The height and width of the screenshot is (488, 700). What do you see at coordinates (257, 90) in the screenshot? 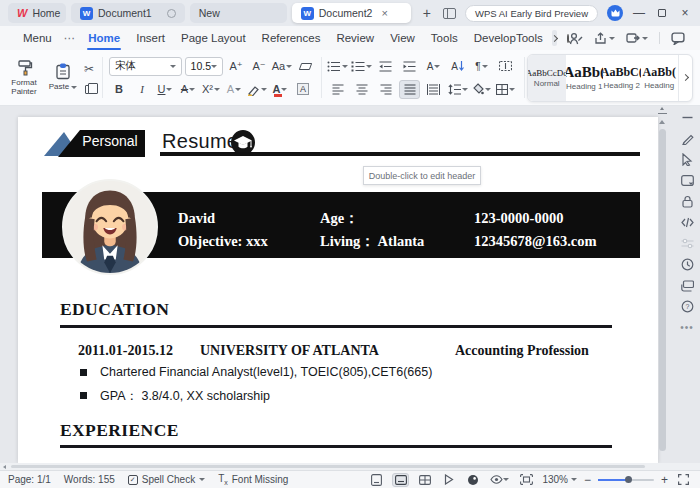
I see `highlight-button` at bounding box center [257, 90].